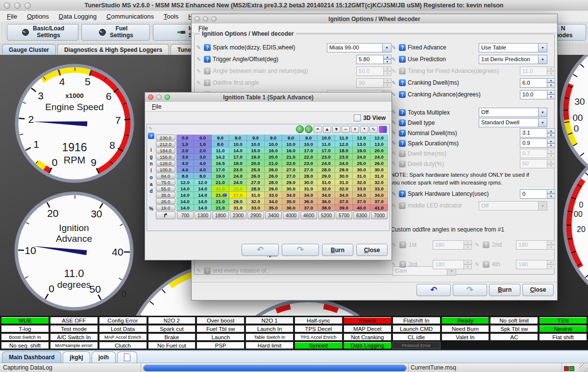 This screenshot has height=372, width=588. Describe the element at coordinates (379, 163) in the screenshot. I see `table-cell: 26.0` at that location.